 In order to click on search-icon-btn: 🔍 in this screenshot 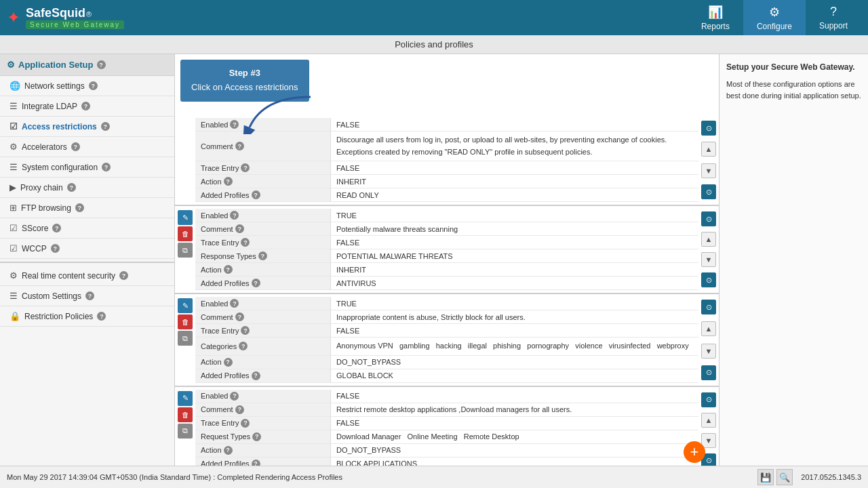, I will do `click(785, 477)`.